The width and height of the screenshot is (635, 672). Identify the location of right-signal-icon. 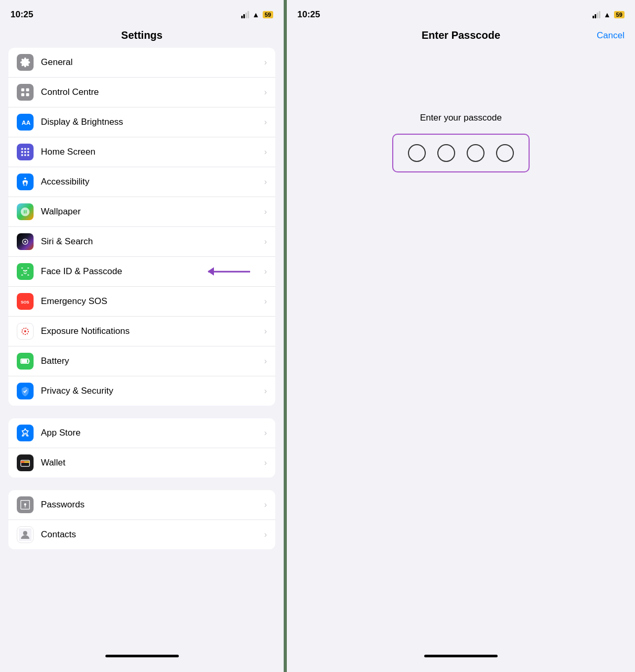
(597, 15).